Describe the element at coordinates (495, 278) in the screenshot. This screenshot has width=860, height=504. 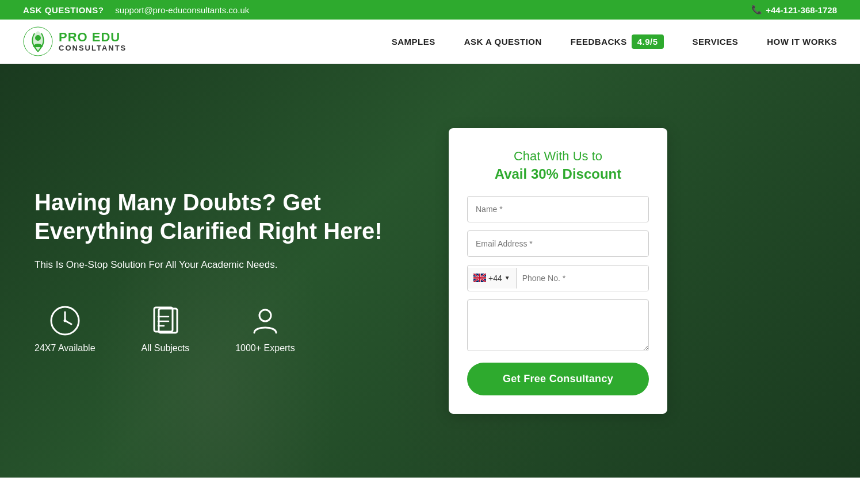
I see `phone-country-code: +44` at that location.